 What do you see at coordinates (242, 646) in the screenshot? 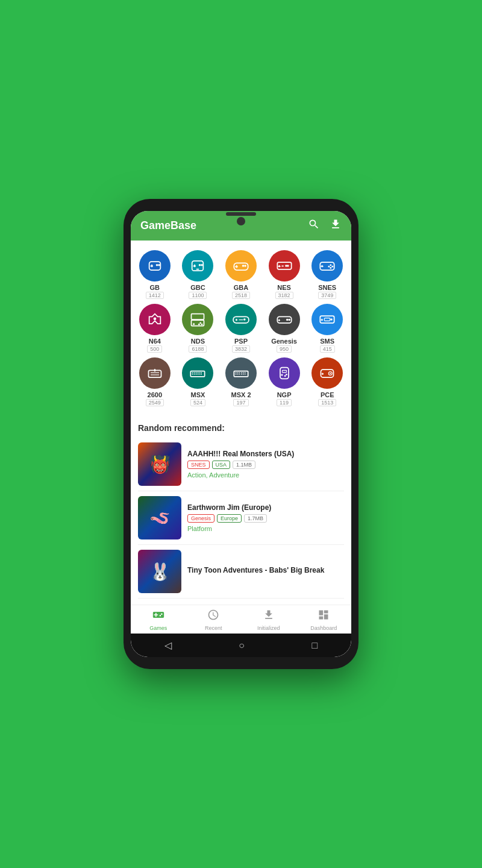
I see `home-button: ○` at bounding box center [242, 646].